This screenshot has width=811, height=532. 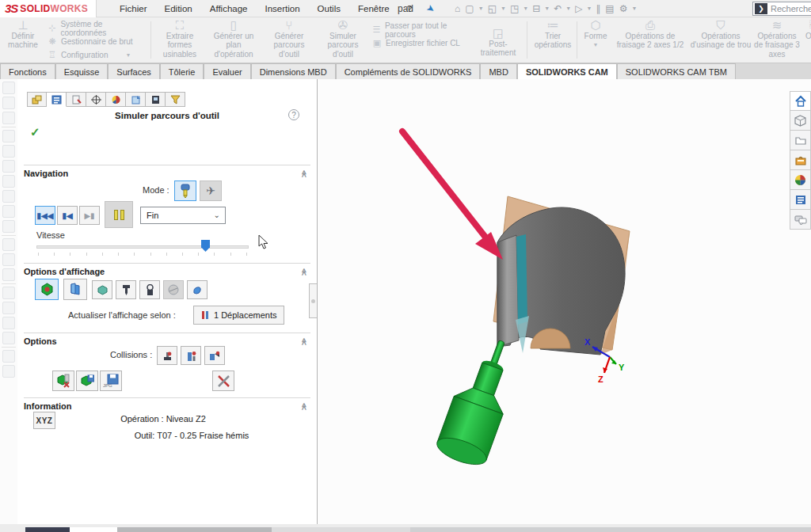 I want to click on menu-fichier: Fichier, so click(x=133, y=9).